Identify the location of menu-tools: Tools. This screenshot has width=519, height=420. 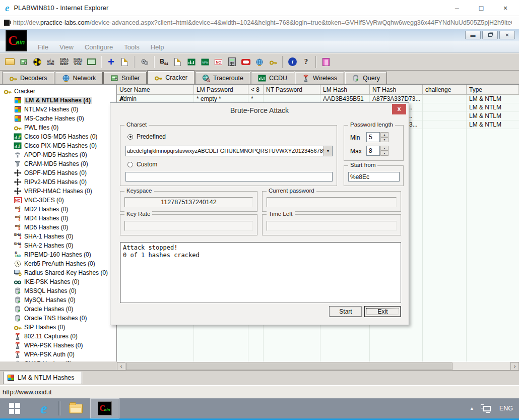
(132, 47).